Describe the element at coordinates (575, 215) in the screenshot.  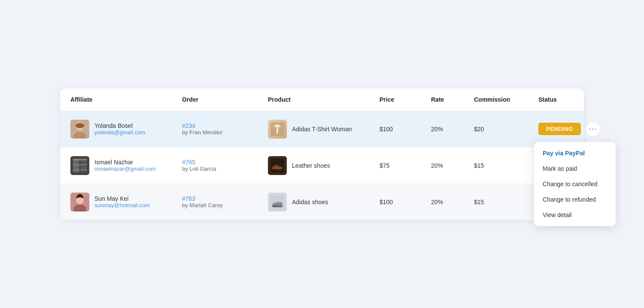
I see `dropdown-item-view: View detail` at that location.